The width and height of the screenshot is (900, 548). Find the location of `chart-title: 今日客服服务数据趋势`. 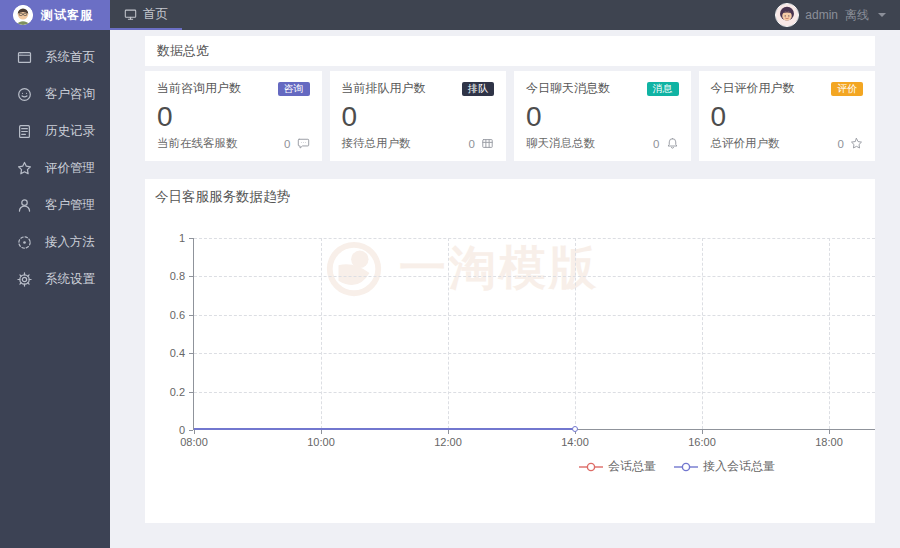

chart-title: 今日客服服务数据趋势 is located at coordinates (222, 197).